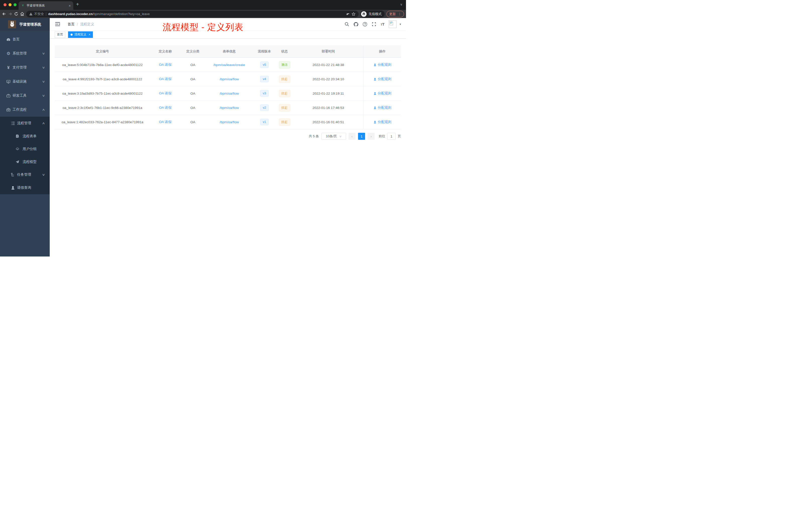 This screenshot has height=513, width=812. Describe the element at coordinates (20, 96) in the screenshot. I see `sidebar-item-label: 研发工具` at that location.